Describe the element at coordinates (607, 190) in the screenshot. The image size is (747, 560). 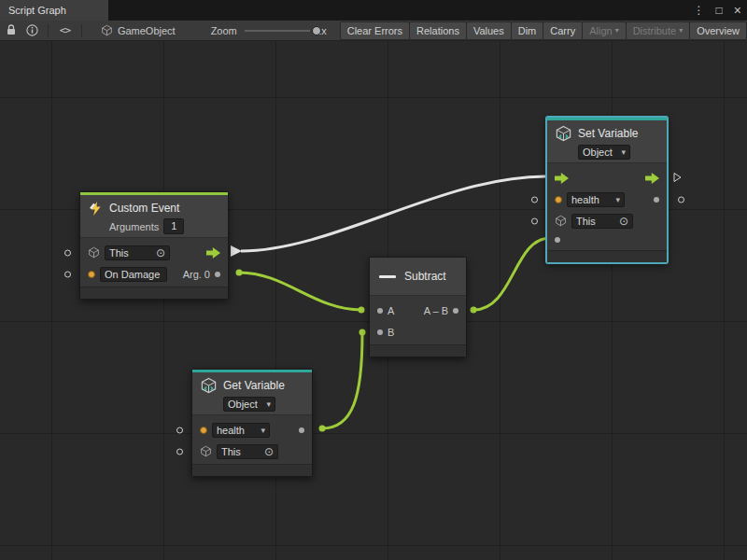
I see `set-variable-node: Set Variable Object ▾ health` at that location.